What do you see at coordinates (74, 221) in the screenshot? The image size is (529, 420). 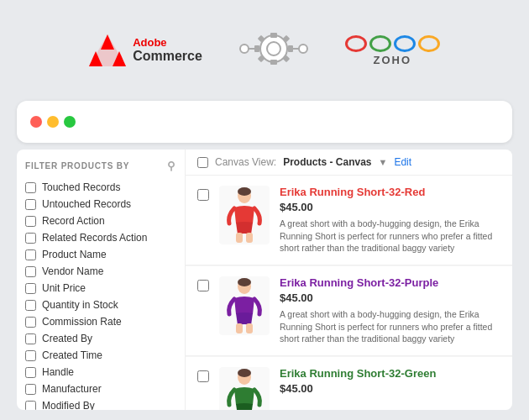 I see `filter-label-2: Record Action` at bounding box center [74, 221].